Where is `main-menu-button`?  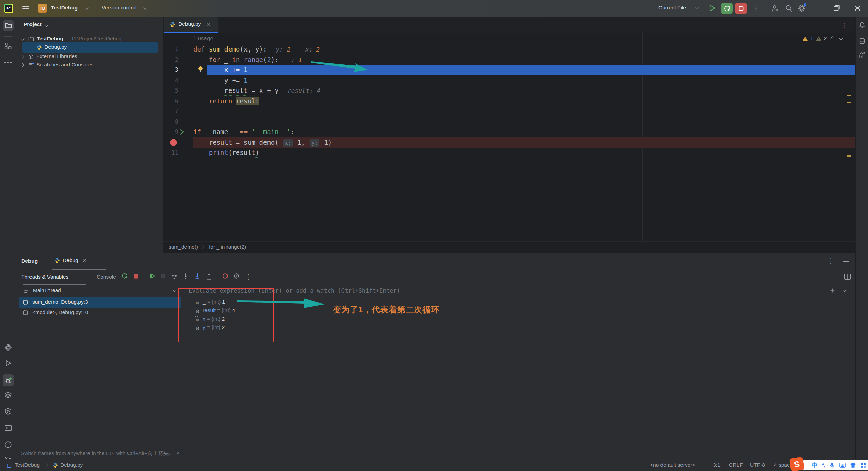
main-menu-button is located at coordinates (26, 9).